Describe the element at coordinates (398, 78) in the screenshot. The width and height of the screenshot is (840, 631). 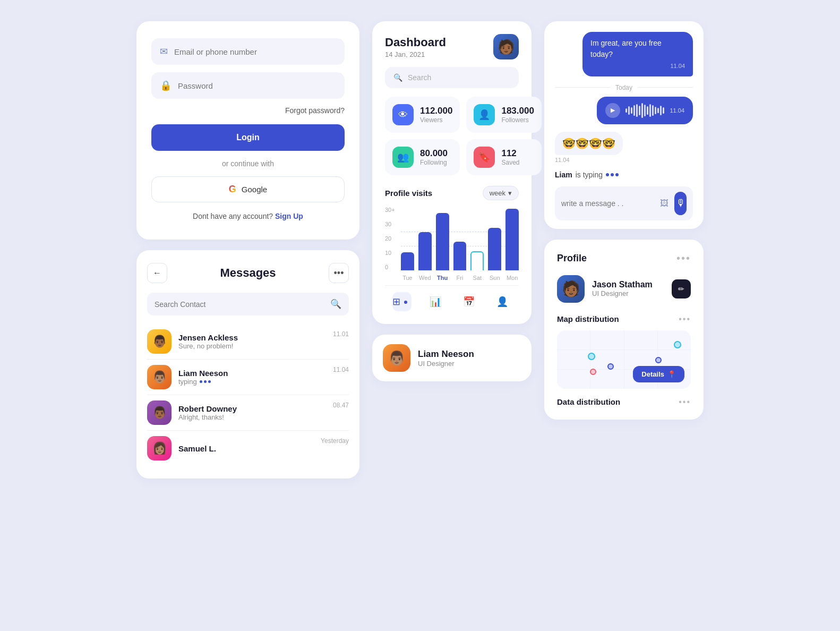
I see `dashboard-search-icon: 🔍` at that location.